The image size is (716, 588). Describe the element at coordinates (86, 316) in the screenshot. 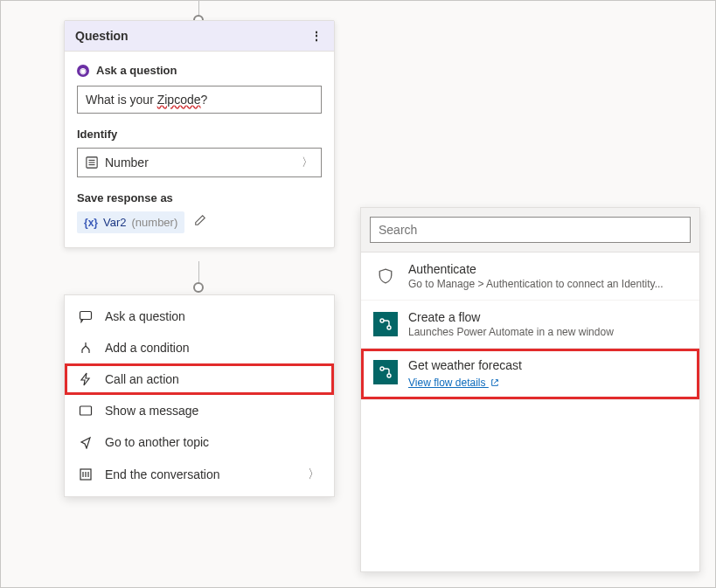

I see `chat-icon` at that location.